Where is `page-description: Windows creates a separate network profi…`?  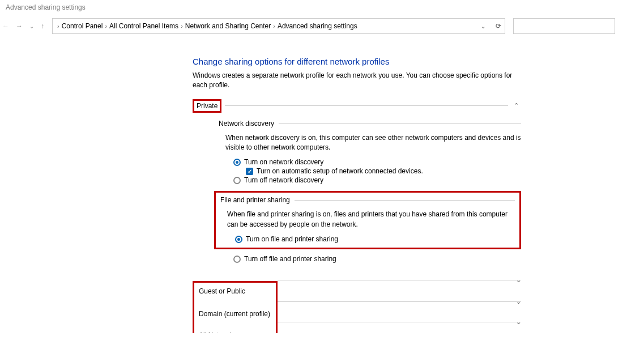 page-description: Windows creates a separate network profi… is located at coordinates (357, 80).